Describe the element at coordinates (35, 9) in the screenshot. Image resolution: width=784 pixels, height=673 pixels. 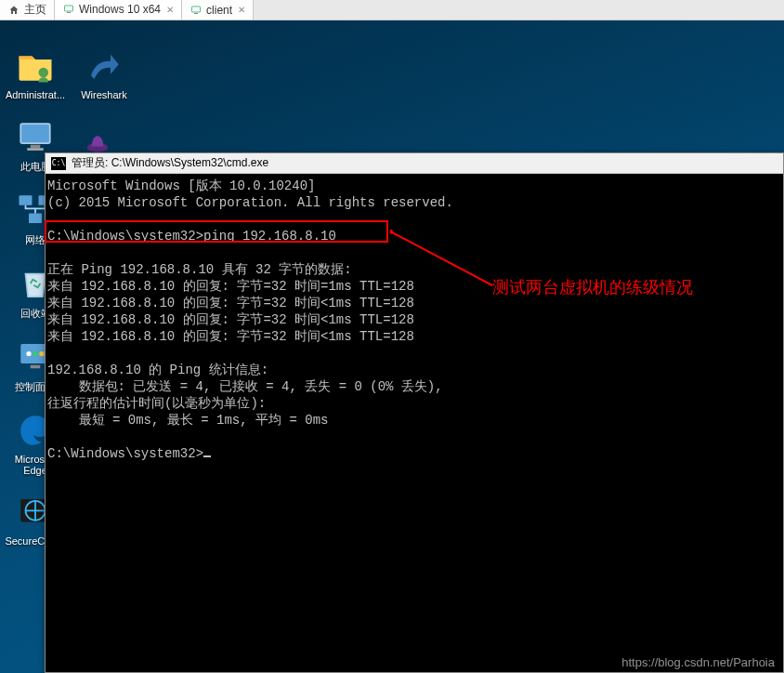
I see `tab-home-label: 主页` at that location.